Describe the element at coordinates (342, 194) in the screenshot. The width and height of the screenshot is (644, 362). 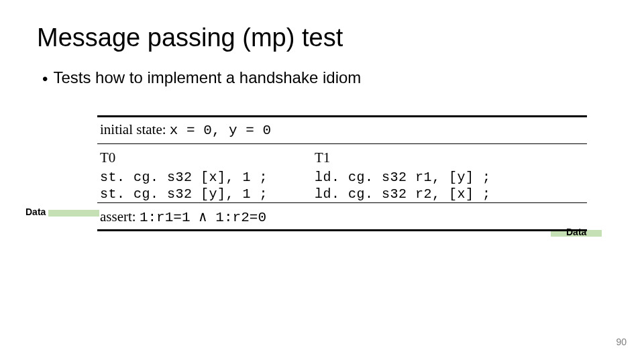
I see `code-row-2: st. cg. s32 [y], 1 ; ld. cg. s32 r2, [x]…` at that location.